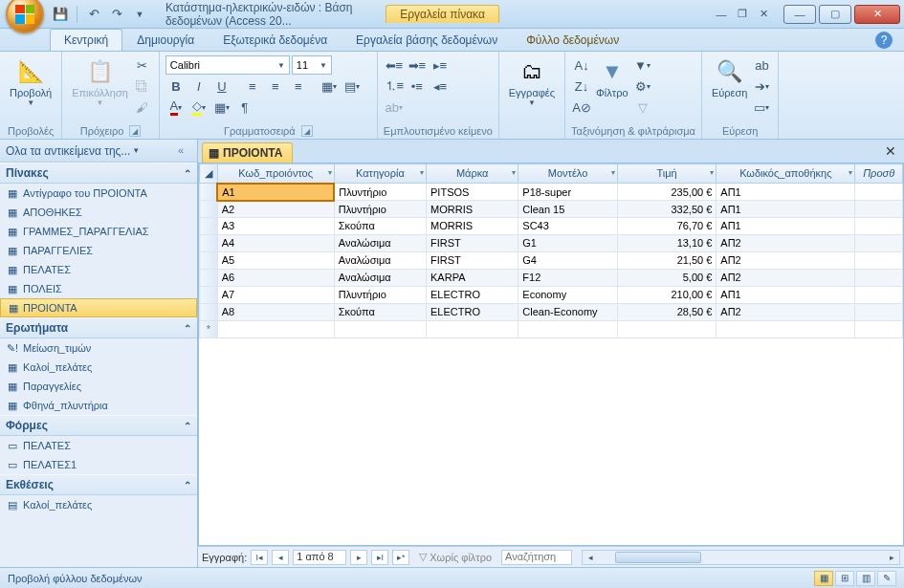 Image resolution: width=904 pixels, height=588 pixels. What do you see at coordinates (99, 485) in the screenshot?
I see `nav-section-reports: Εκθέσεις⌃` at bounding box center [99, 485].